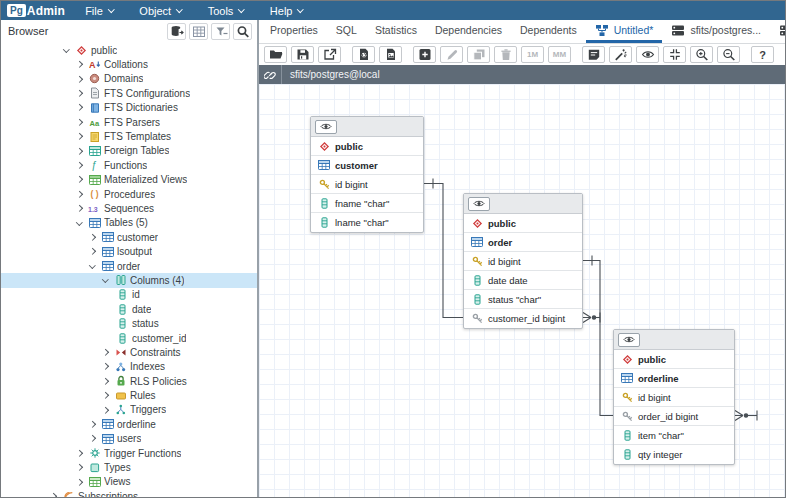 The height and width of the screenshot is (498, 786). Describe the element at coordinates (424, 54) in the screenshot. I see `add-table-button` at that location.